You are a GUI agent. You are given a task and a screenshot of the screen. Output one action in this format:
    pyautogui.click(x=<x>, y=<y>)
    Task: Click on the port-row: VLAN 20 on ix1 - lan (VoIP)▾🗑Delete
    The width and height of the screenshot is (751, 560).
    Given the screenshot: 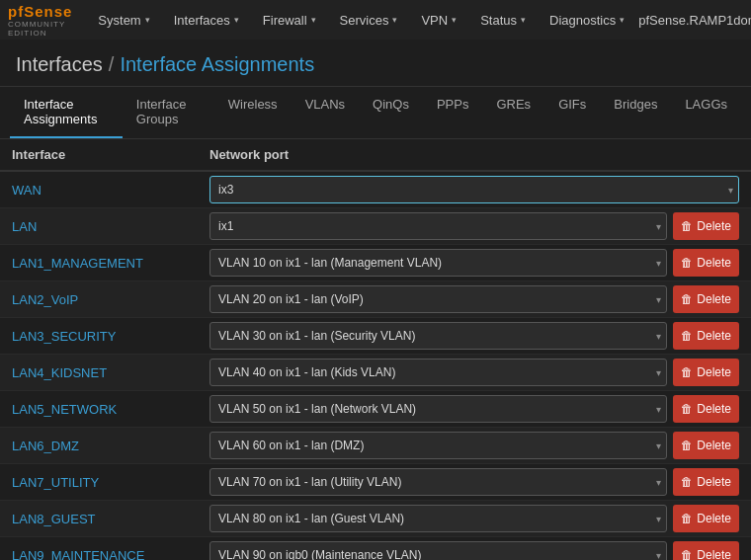 What is the action you would take?
    pyautogui.click(x=474, y=299)
    